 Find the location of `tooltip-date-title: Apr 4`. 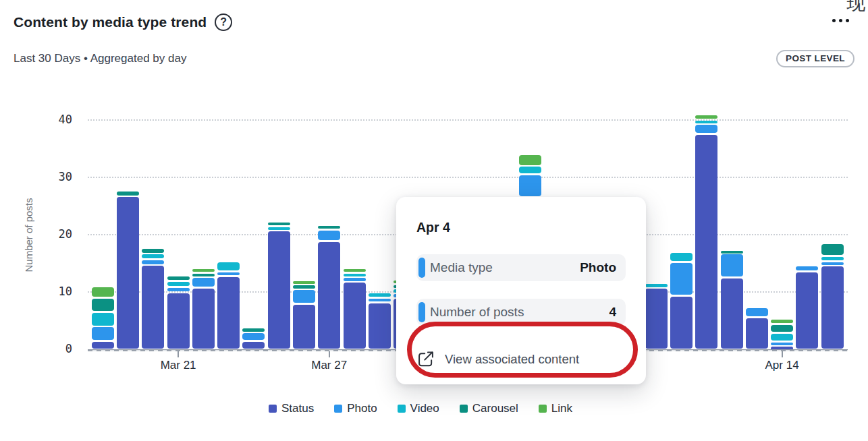

tooltip-date-title: Apr 4 is located at coordinates (521, 227).